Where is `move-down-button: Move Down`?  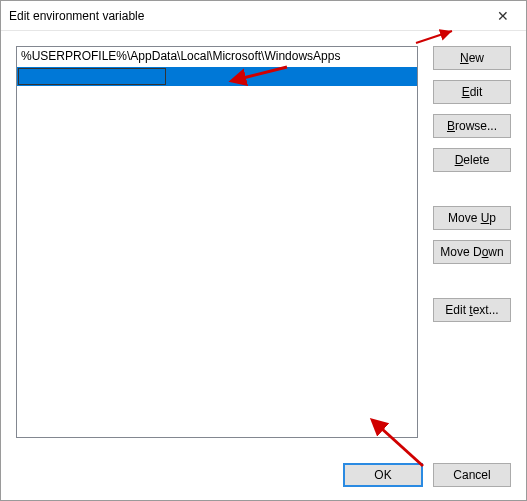
move-down-button: Move Down is located at coordinates (472, 252).